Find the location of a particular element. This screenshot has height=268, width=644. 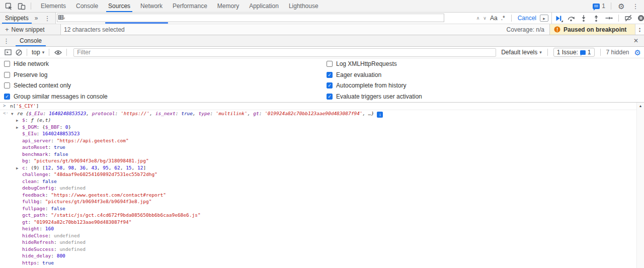

tab-memory: Memory is located at coordinates (228, 6).